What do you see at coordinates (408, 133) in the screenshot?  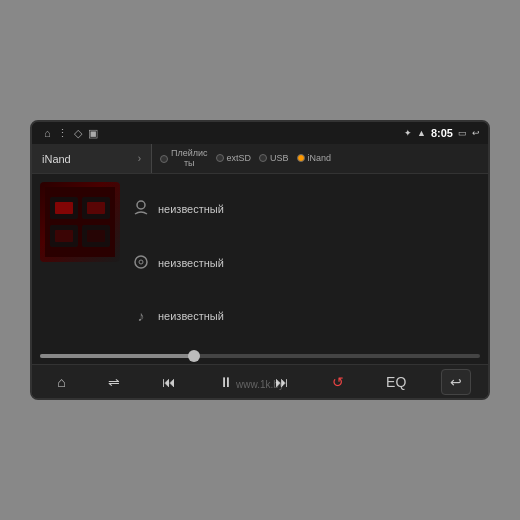 I see `bluetooth-icon: ✦` at bounding box center [408, 133].